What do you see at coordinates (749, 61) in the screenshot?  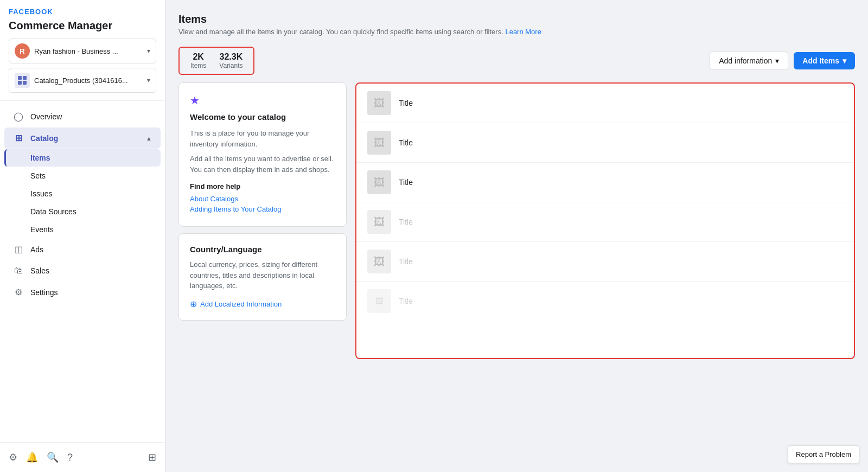 I see `add-information-button: Add information ▾` at bounding box center [749, 61].